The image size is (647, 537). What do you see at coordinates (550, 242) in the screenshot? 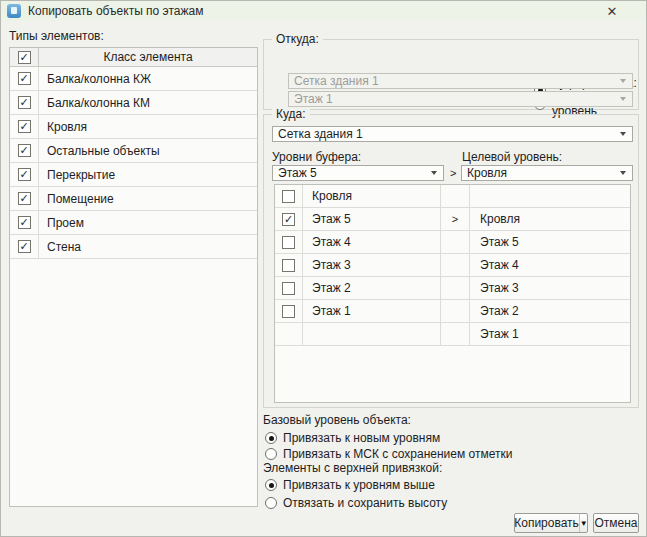
I see `mapping-target-cell: Этаж 5` at bounding box center [550, 242].